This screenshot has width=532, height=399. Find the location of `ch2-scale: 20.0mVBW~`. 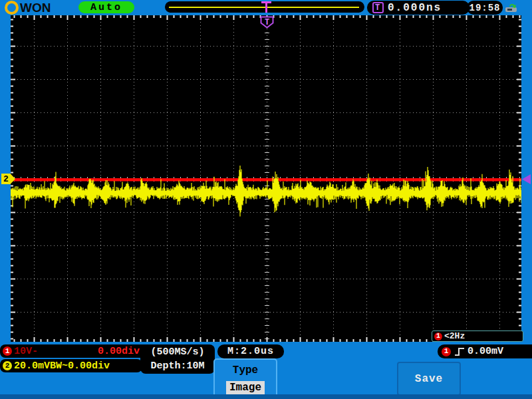

ch2-scale: 20.0mVBW~ is located at coordinates (41, 366).